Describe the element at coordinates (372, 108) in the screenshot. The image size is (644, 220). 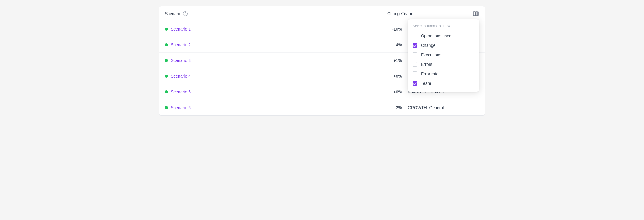
I see `change-cell: -2%` at that location.